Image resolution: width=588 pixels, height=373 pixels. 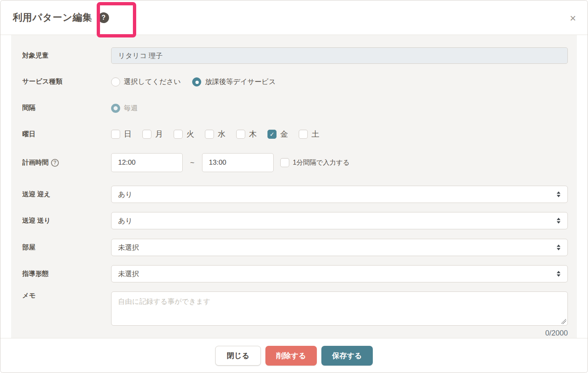 I want to click on dropoff-label: 送迎 送り, so click(x=67, y=221).